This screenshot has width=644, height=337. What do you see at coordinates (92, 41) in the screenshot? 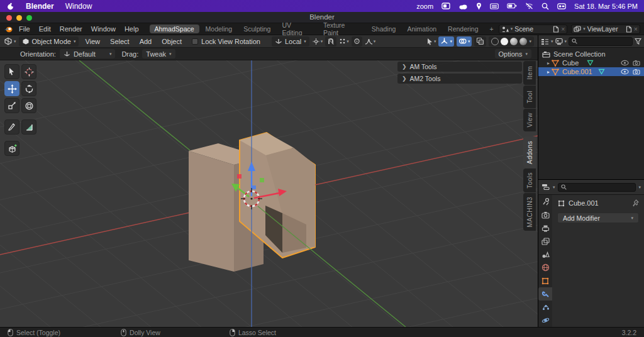
I see `menu-view: View` at bounding box center [92, 41].